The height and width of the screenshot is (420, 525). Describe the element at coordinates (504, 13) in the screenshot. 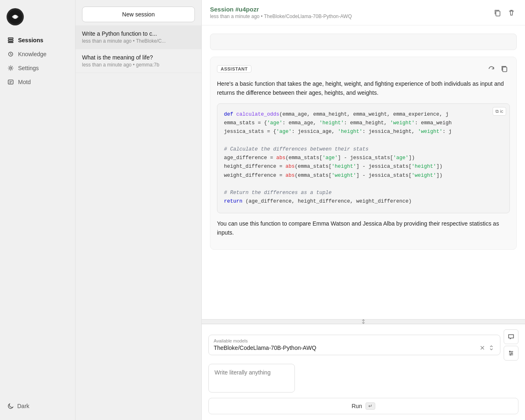

I see `chat-header-actions` at that location.